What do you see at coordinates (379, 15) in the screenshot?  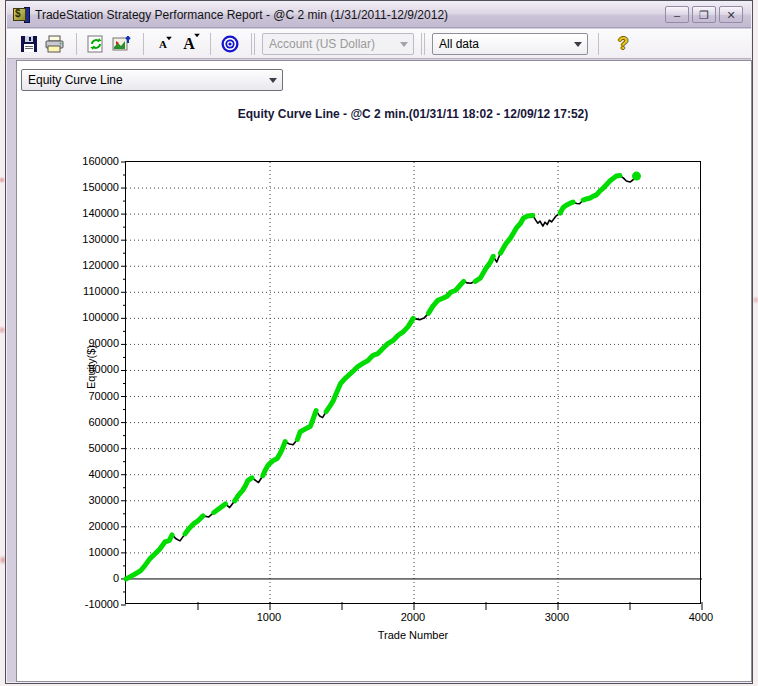 I see `title-bar: $ TradeStation Strategy Performance Repo…` at bounding box center [379, 15].